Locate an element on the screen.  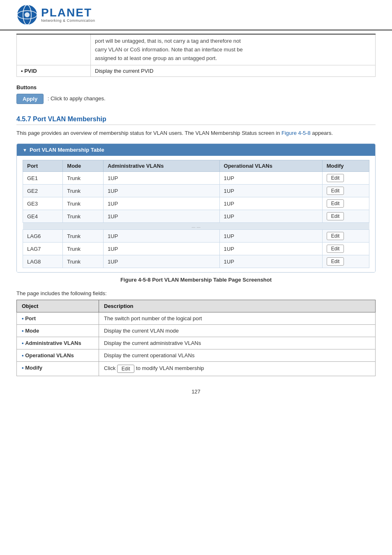
field-object: • Port is located at coordinates (58, 319).